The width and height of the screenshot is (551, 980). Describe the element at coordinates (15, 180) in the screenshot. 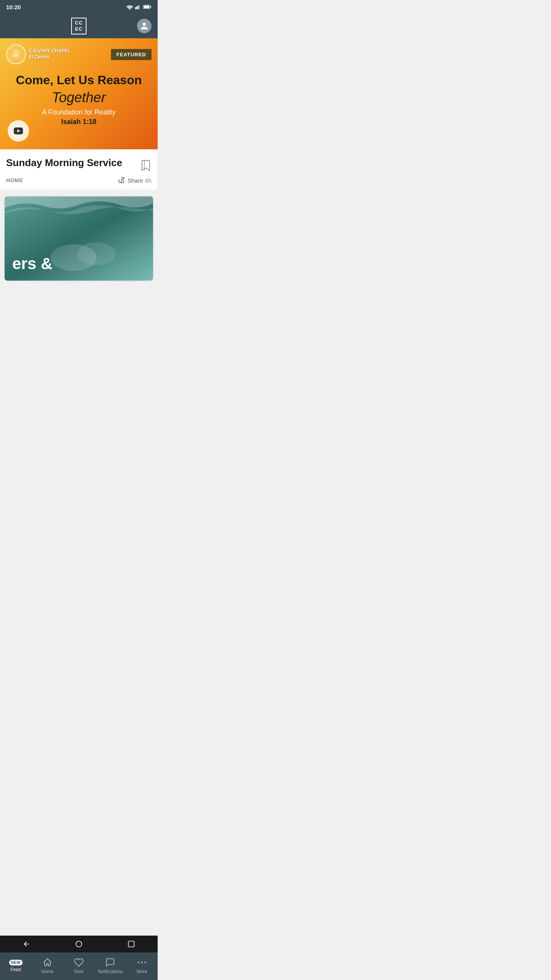

I see `post-category: HOME` at that location.